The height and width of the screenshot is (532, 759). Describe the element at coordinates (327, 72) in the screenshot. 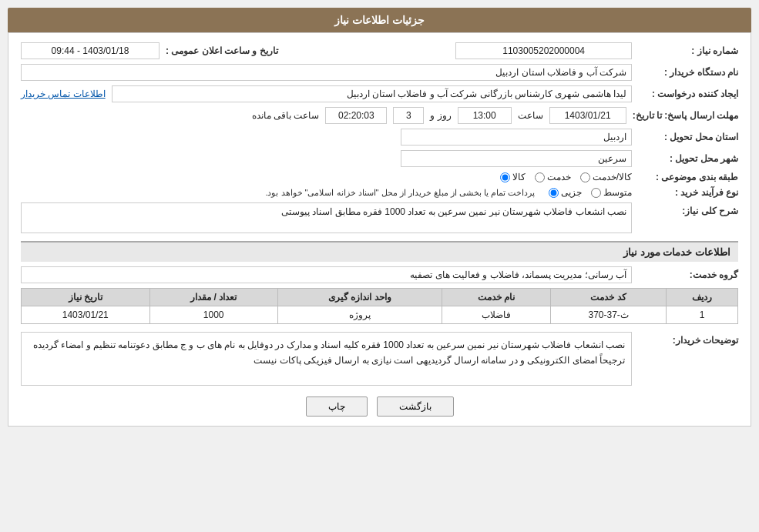

I see `nam-dastgah-value: شرکت آب و فاضلاب استان اردبیل` at that location.